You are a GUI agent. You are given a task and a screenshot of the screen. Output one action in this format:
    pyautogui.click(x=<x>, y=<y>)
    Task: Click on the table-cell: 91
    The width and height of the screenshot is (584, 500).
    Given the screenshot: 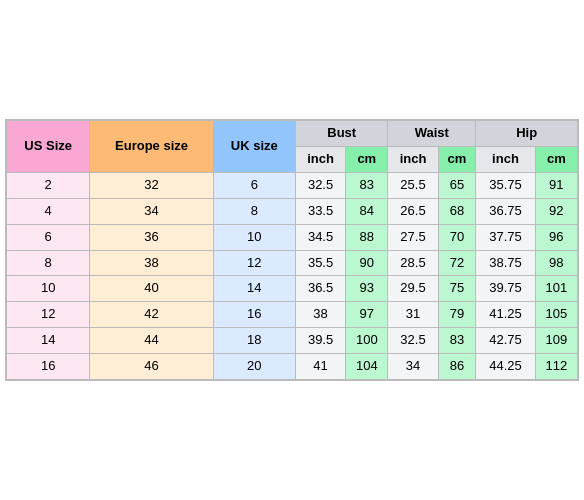 What is the action you would take?
    pyautogui.click(x=556, y=185)
    